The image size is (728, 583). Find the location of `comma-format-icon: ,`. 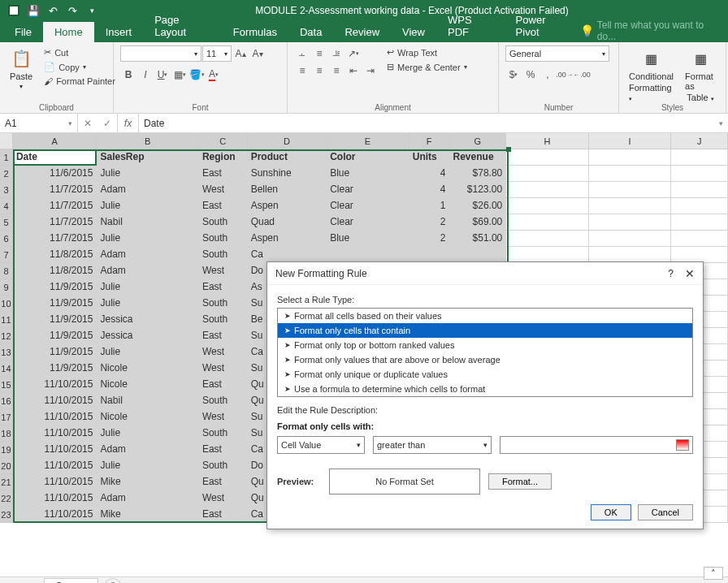

comma-format-icon: , is located at coordinates (548, 75).